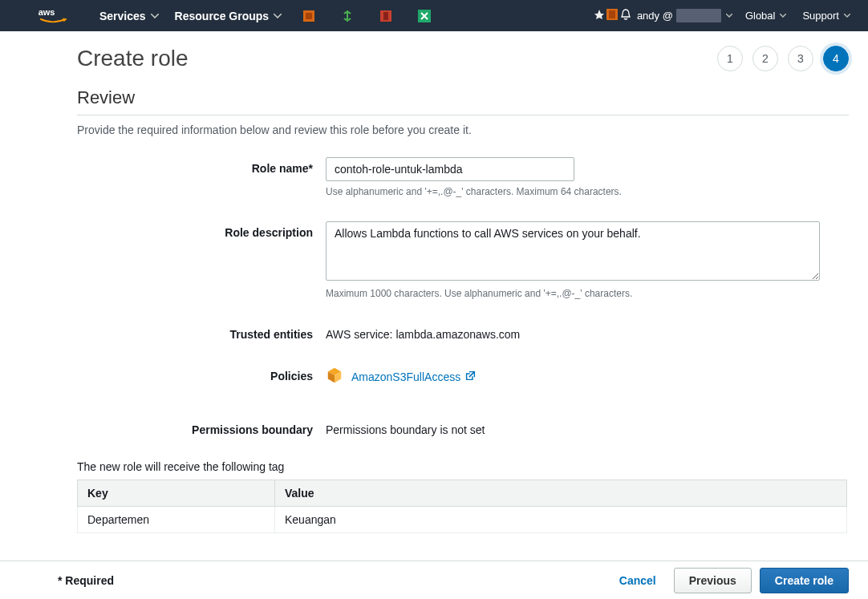 The image size is (868, 599). Describe the element at coordinates (133, 59) in the screenshot. I see `page-title: Create role` at that location.